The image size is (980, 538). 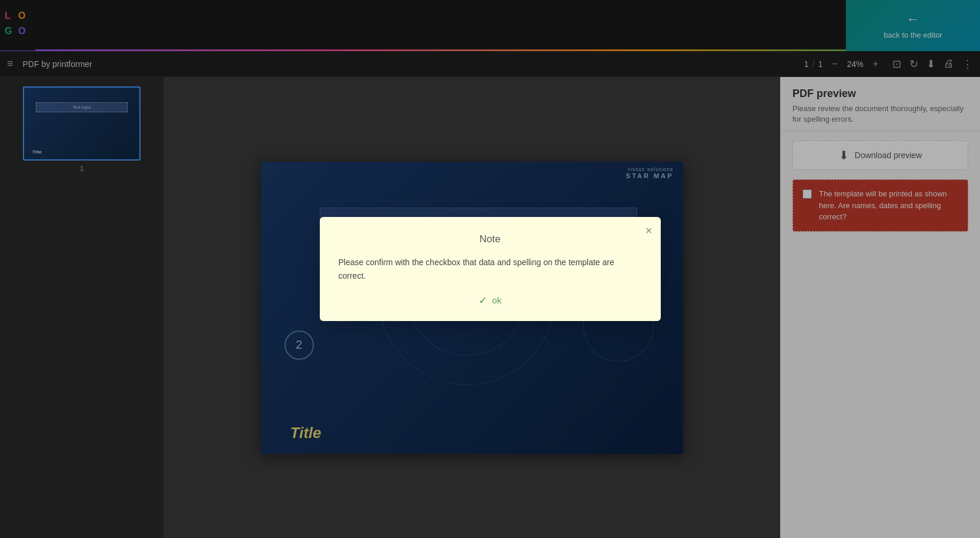 I want to click on check-icon: ✓, so click(x=483, y=300).